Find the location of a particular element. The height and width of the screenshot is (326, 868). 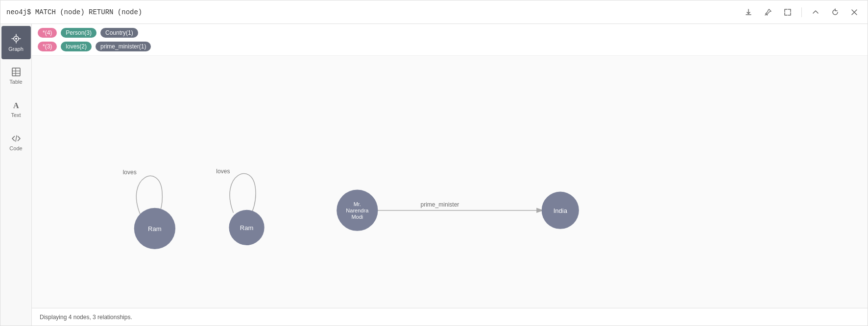

filter-row-2: *(3) loves(2) prime_minister(1) is located at coordinates (450, 47).